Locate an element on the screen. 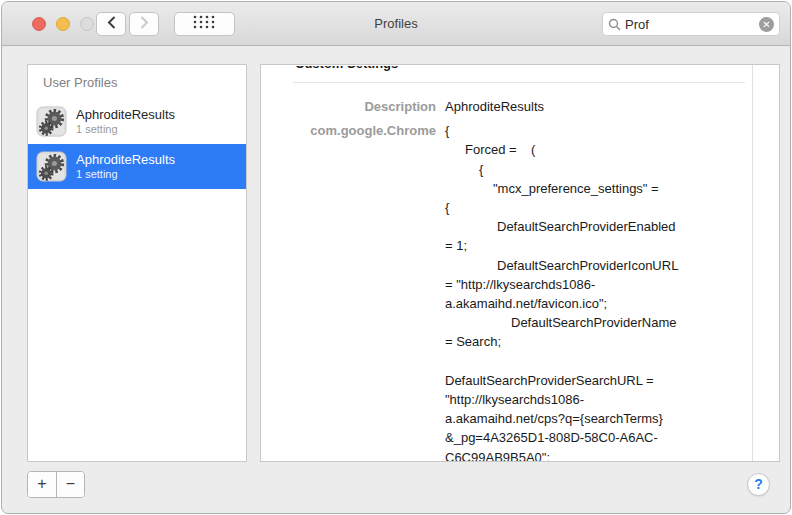 Image resolution: width=792 pixels, height=515 pixels. plist-line: &_pg=4A3265D1-808D-58C0-A6AC- is located at coordinates (562, 438).